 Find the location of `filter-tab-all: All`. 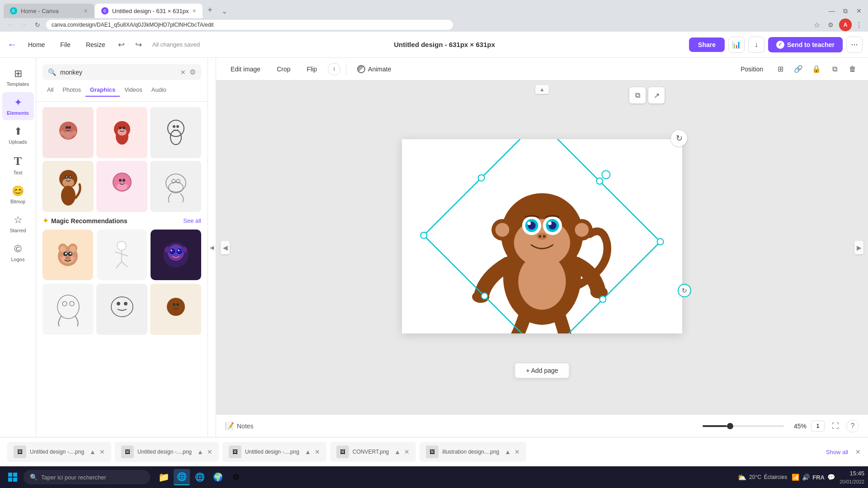

filter-tab-all: All is located at coordinates (50, 90).